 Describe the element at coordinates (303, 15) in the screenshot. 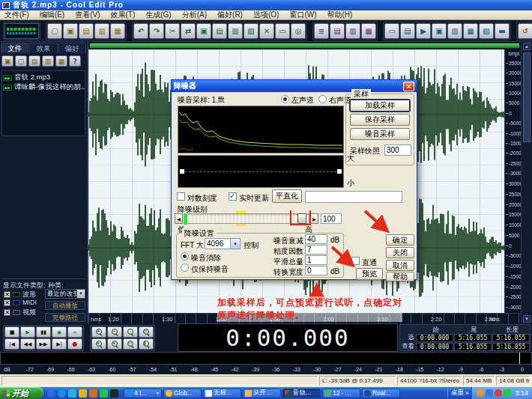

I see `menu-item: 窗口(W)` at that location.